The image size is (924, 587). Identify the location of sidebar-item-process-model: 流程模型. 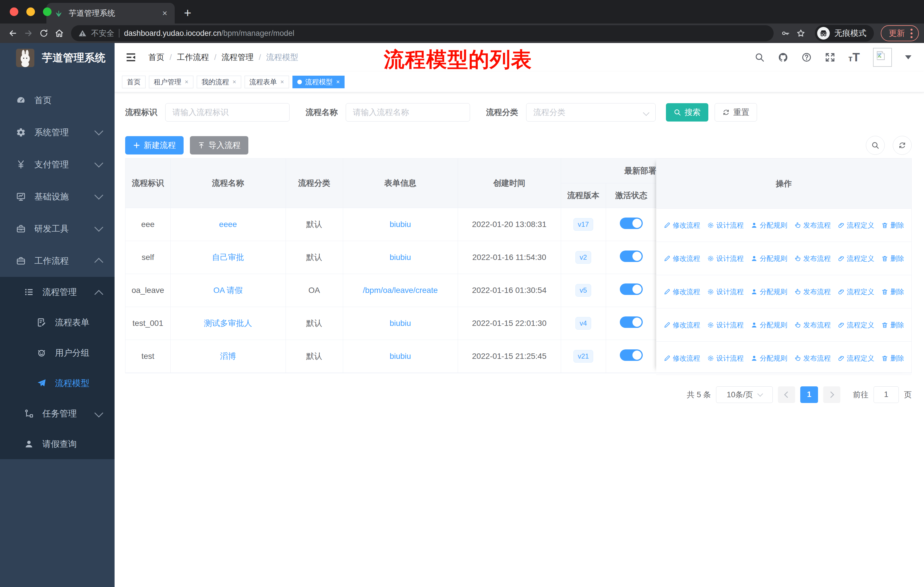
(58, 383).